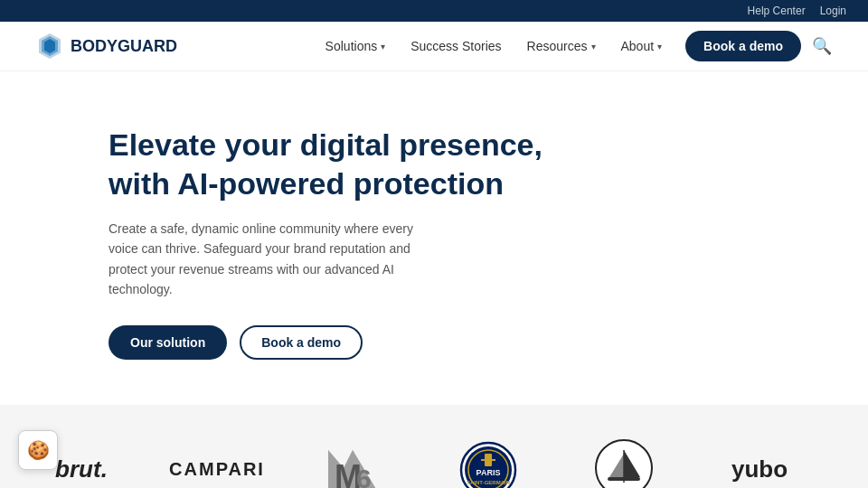  What do you see at coordinates (456, 46) in the screenshot?
I see `nav-success-stories: Success Stories` at bounding box center [456, 46].